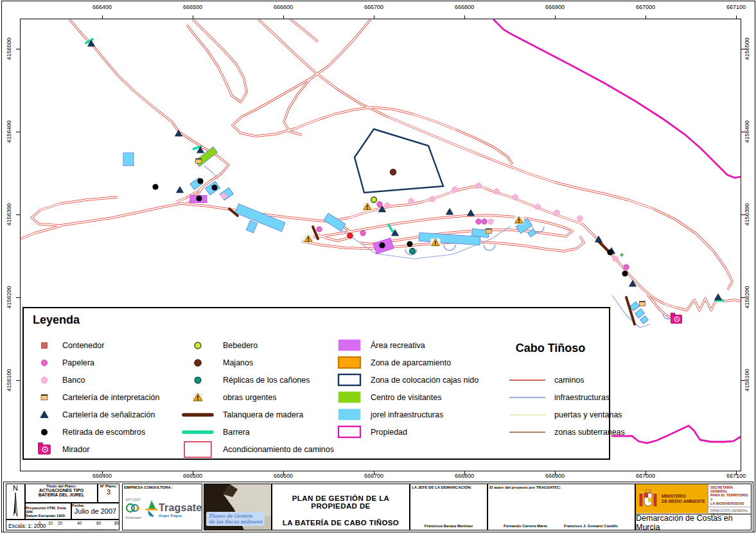 Image resolution: width=756 pixels, height=533 pixels. What do you see at coordinates (683, 496) in the screenshot?
I see `ministerio-line1: MINISTERIO` at bounding box center [683, 496].